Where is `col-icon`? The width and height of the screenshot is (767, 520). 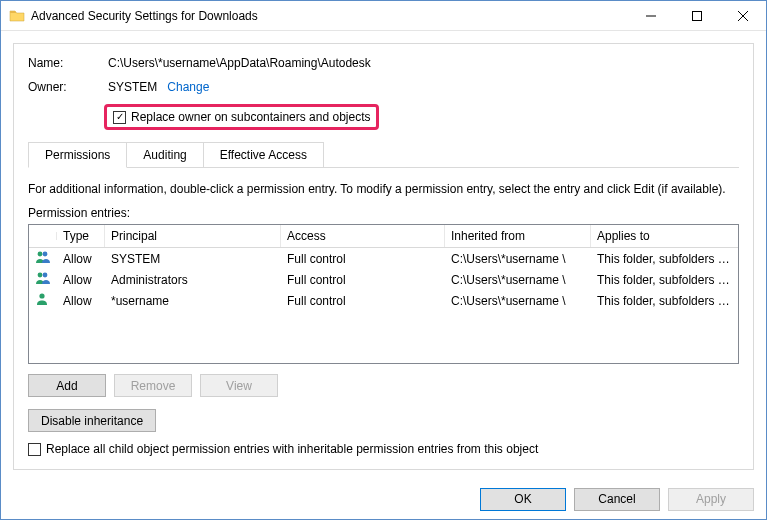
col-icon is located at coordinates (43, 236).